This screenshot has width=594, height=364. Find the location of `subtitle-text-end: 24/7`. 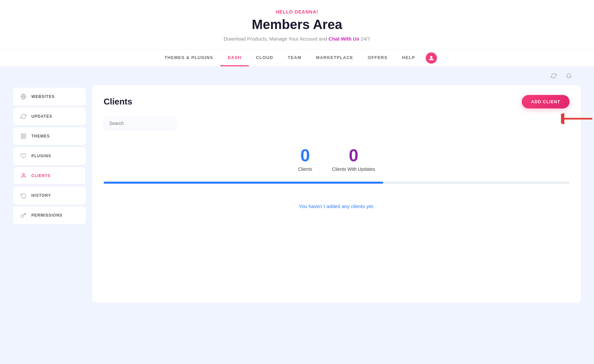

subtitle-text-end: 24/7 is located at coordinates (366, 39).